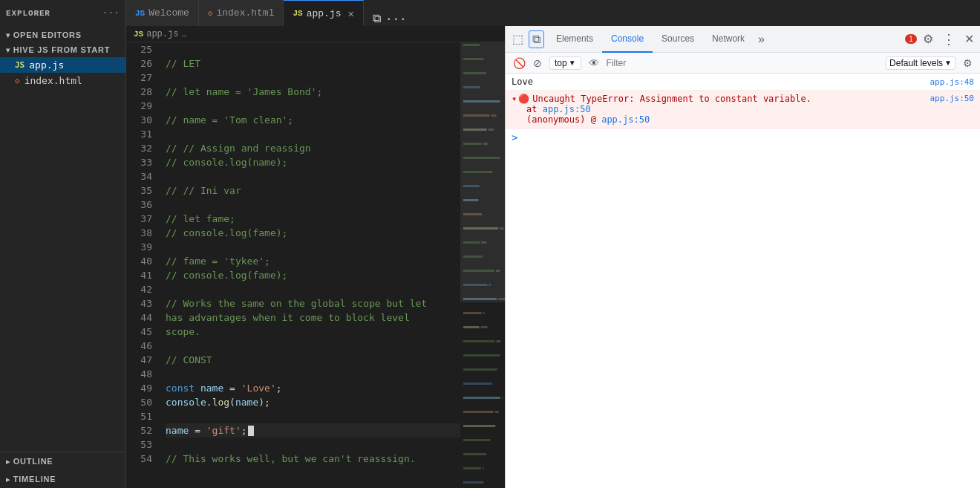  I want to click on levels-arrow-icon: ▼, so click(948, 62).